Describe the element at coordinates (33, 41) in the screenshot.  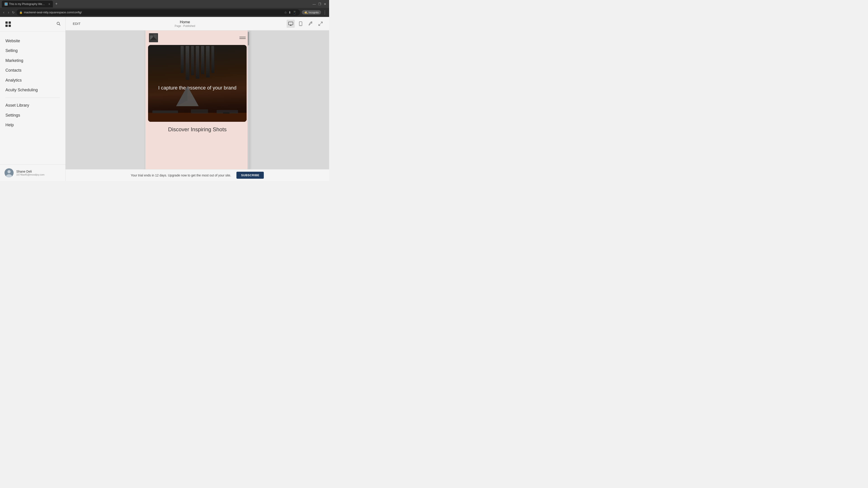
I see `sidebar-item-website: Website` at that location.